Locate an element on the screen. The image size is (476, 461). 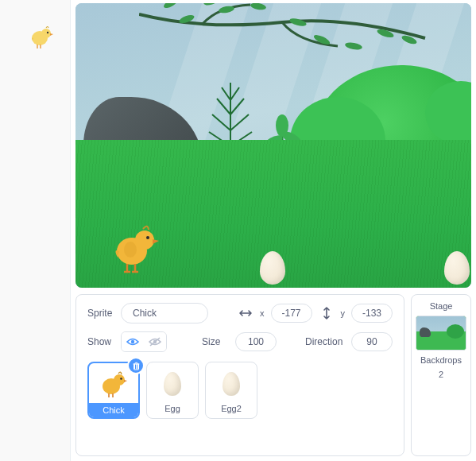
sprite-tile-label: Egg2 is located at coordinates (231, 409).